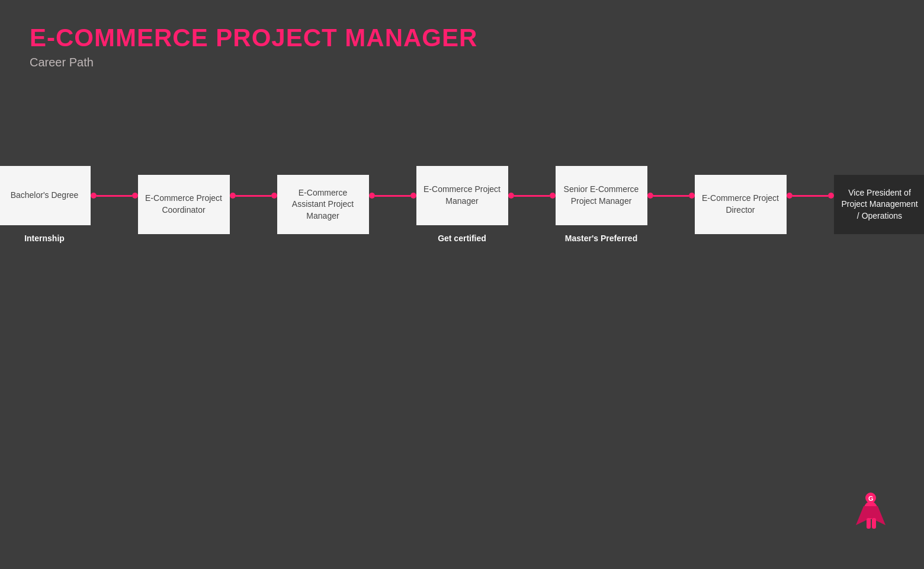 The width and height of the screenshot is (924, 569). Describe the element at coordinates (462, 63) in the screenshot. I see `page-subtitle: Career Path` at that location.